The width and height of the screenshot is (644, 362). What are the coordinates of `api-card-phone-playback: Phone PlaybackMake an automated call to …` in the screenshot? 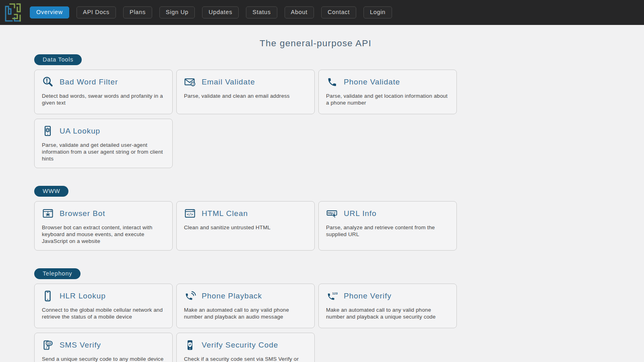 It's located at (246, 306).